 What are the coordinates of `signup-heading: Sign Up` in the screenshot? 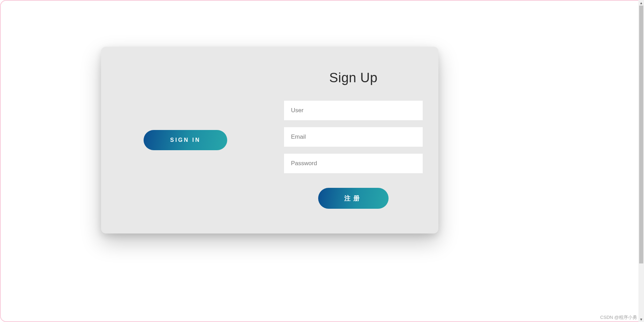 It's located at (353, 78).